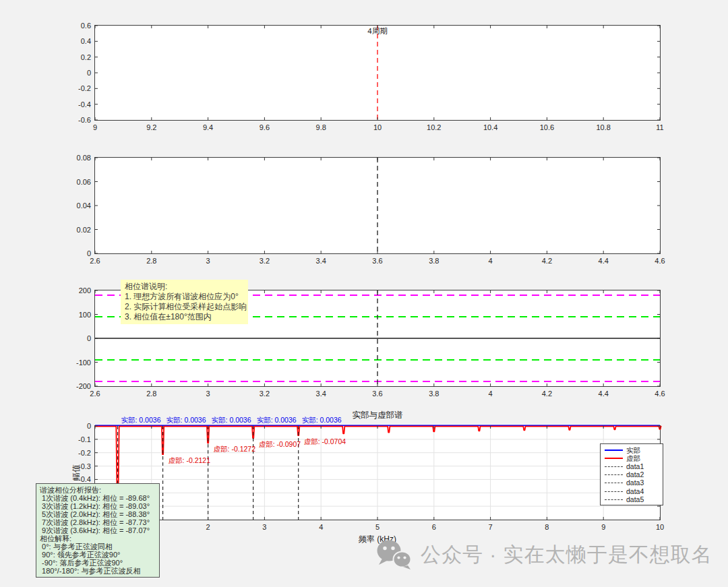  Describe the element at coordinates (74, 182) in the screenshot. I see `y-tick-label: 0.06` at that location.